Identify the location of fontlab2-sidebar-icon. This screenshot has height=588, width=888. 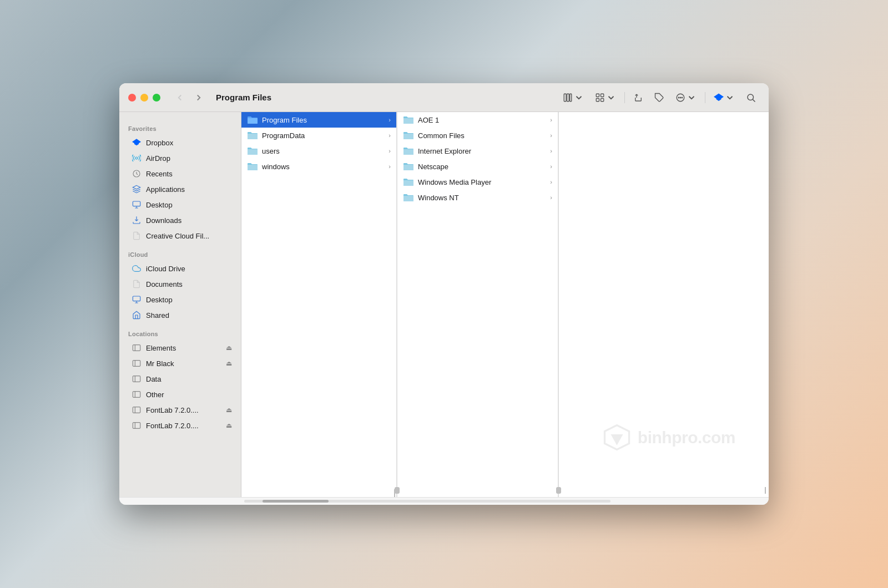
(137, 425).